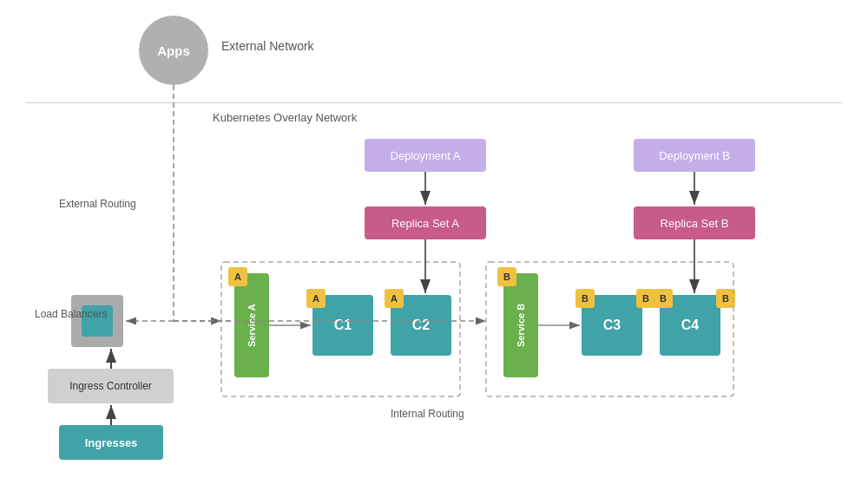  I want to click on replica-set-b: Replica Set B, so click(694, 223).